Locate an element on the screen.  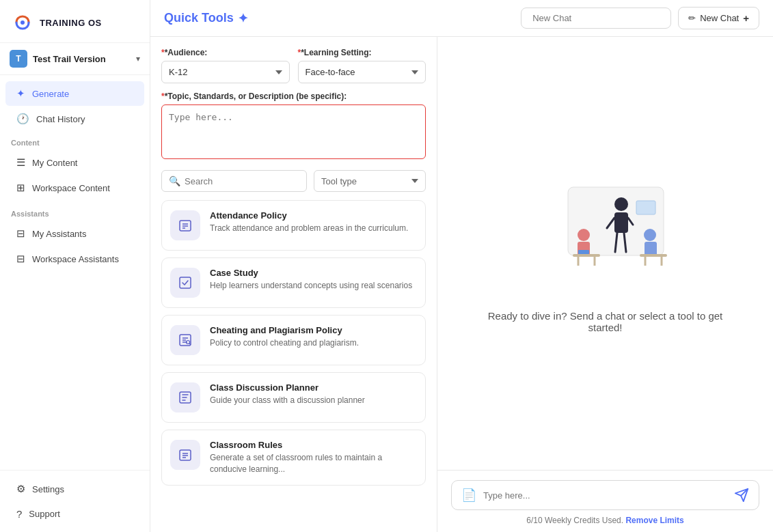
sidebar-item-settings: ⚙ Settings is located at coordinates (75, 489).